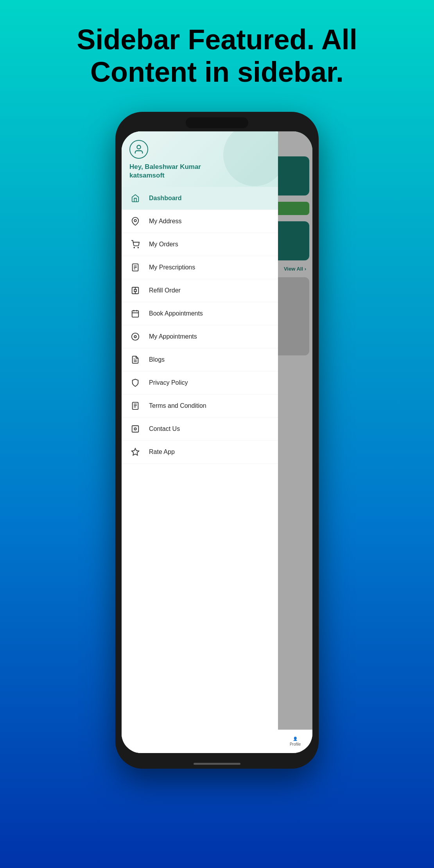 The image size is (434, 868). Describe the element at coordinates (200, 429) in the screenshot. I see `sidebar-item-contact-us: Contact Us` at that location.